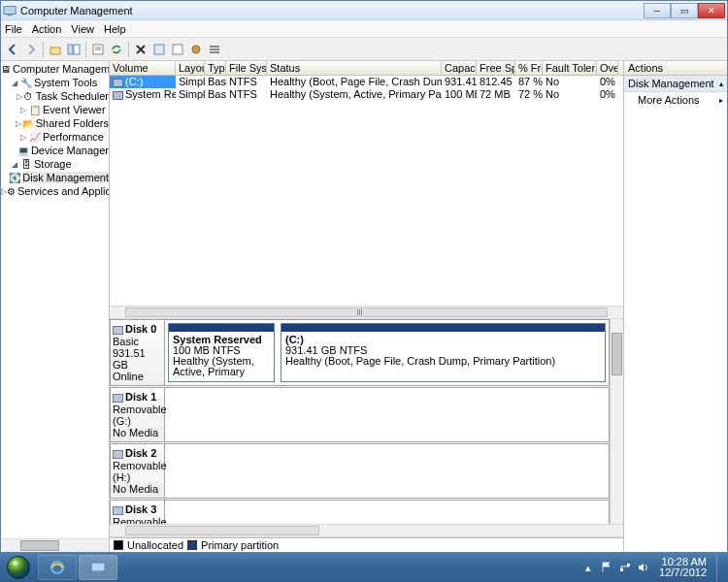  Describe the element at coordinates (359, 353) in the screenshot. I see `disk-row: Disk 0Basic931.51 GBOnlineSystem Reserve…` at that location.